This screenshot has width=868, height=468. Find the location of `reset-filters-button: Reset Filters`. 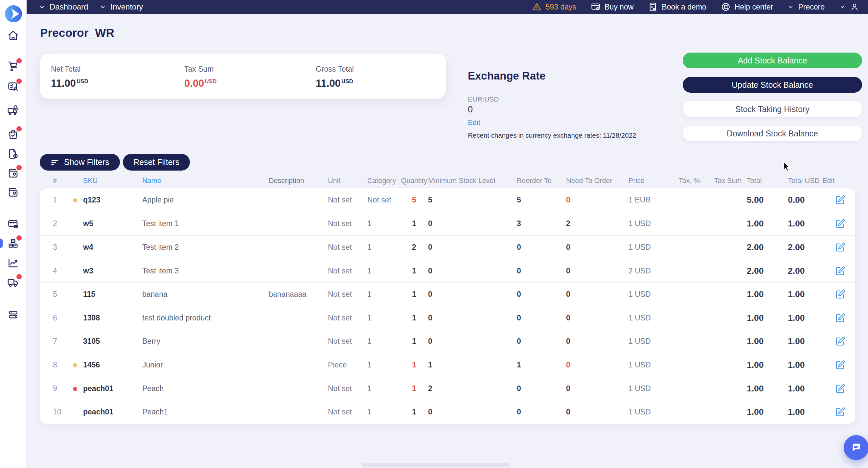

reset-filters-button: Reset Filters is located at coordinates (156, 162).